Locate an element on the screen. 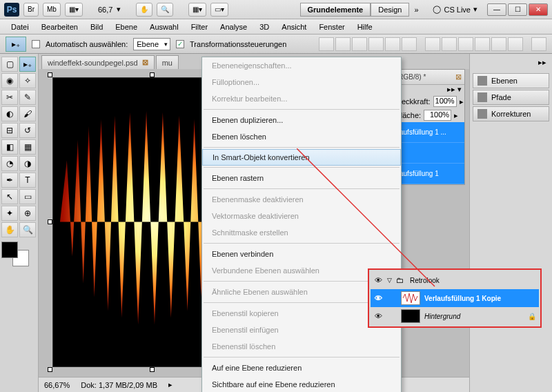  window-maximize: ☐ is located at coordinates (518, 10).